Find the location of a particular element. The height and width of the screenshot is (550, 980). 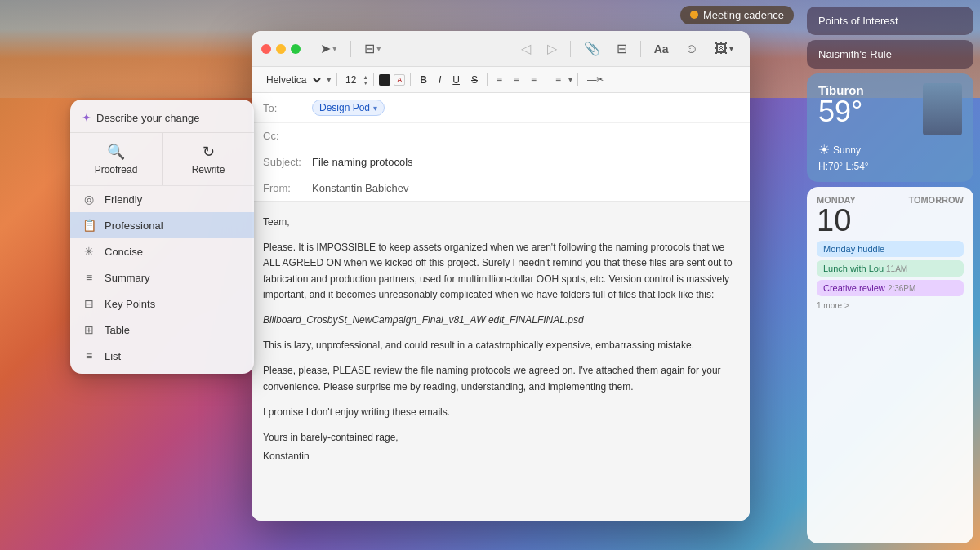

send-icon: ➤ ▾ is located at coordinates (328, 49).